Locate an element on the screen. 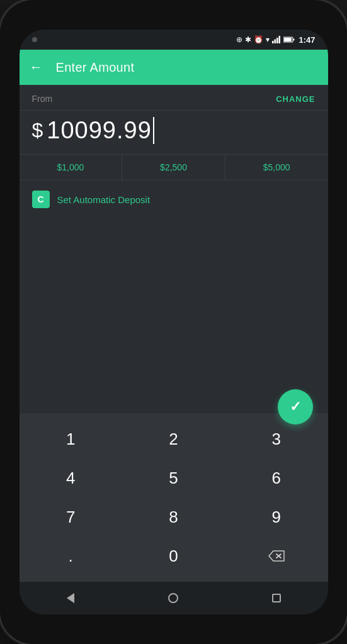 This screenshot has height=644, width=347. key-9: 9 is located at coordinates (276, 517).